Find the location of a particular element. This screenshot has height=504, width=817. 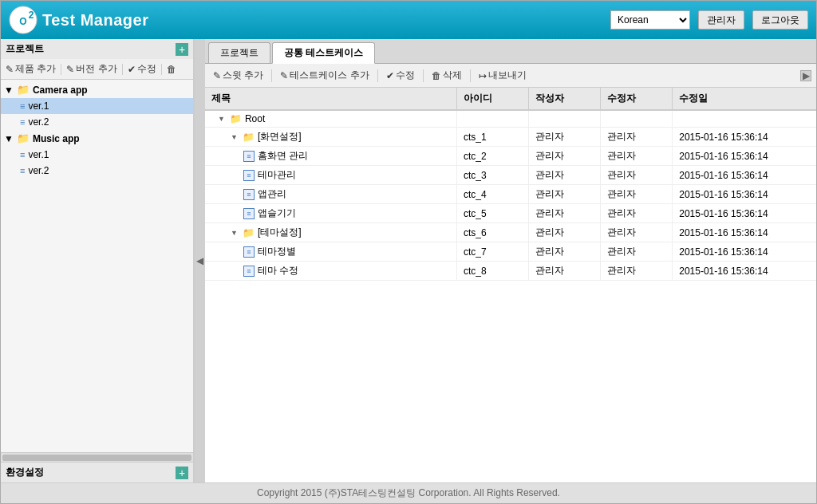

tab-common-testcase-label: 공통 테스트케이스 is located at coordinates (324, 53).